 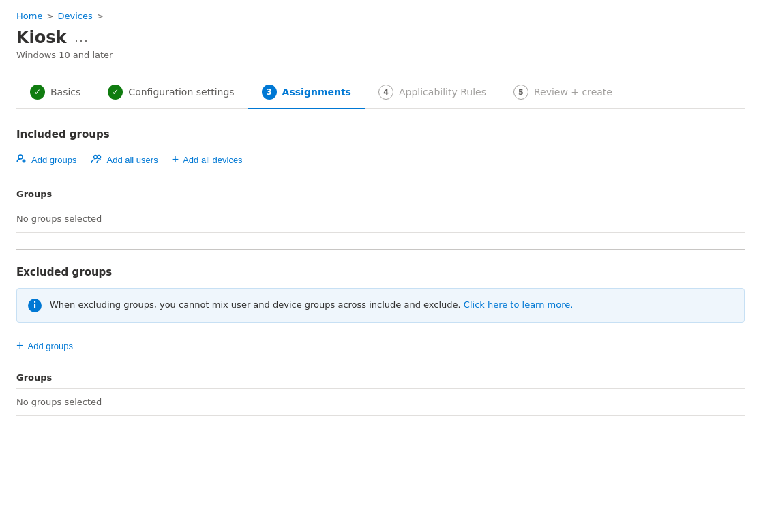 What do you see at coordinates (380, 160) in the screenshot?
I see `included-groups-actions: Add groups Add all users + Add all devic…` at bounding box center [380, 160].